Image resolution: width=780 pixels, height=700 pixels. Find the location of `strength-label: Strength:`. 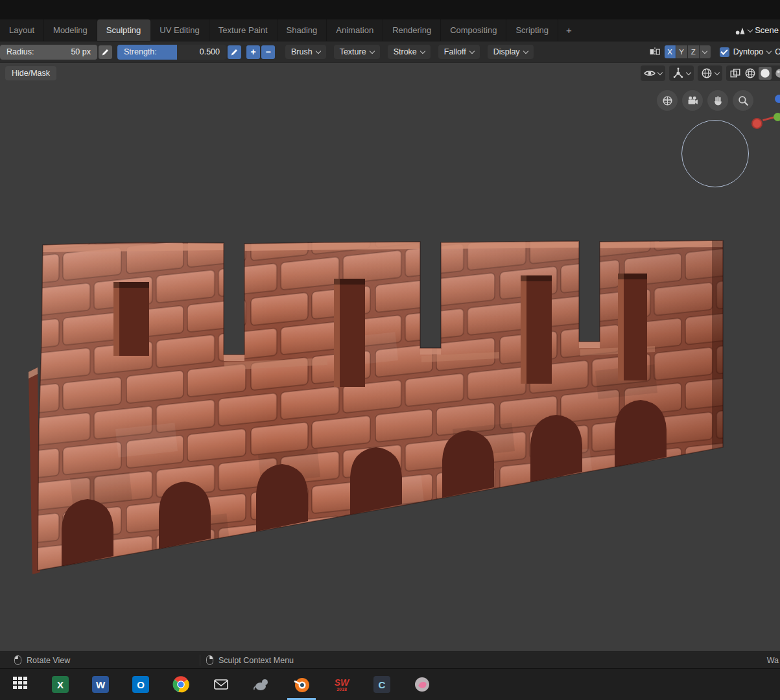

strength-label: Strength: is located at coordinates (140, 52).